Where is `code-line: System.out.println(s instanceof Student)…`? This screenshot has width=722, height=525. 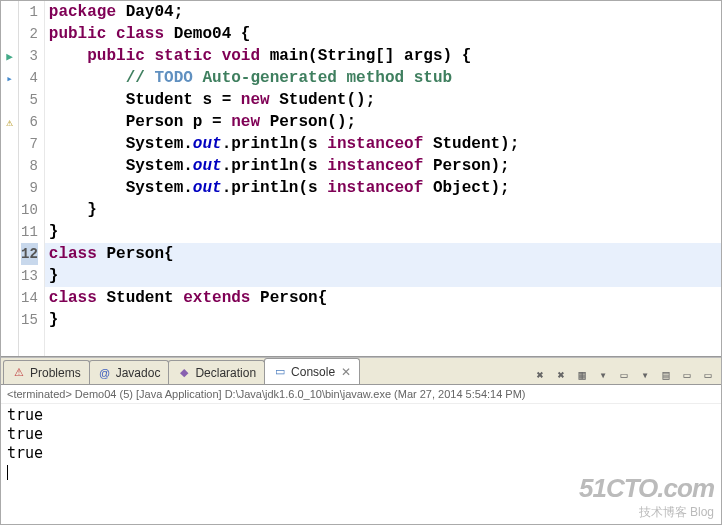
code-line: System.out.println(s instanceof Student)… is located at coordinates (383, 144).